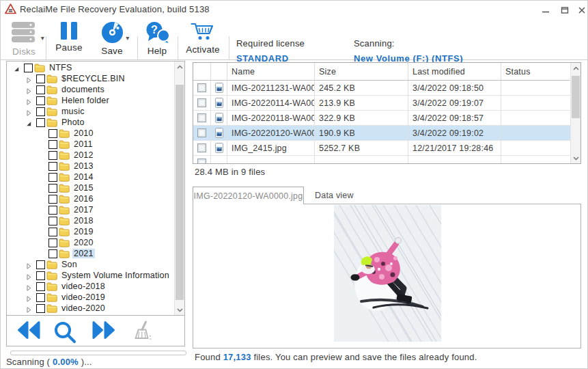  I want to click on column-size: Size, so click(362, 71).